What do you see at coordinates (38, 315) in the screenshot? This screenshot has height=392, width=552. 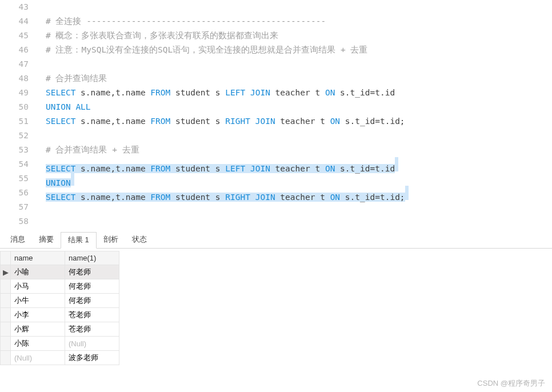 I see `cell: 小李` at bounding box center [38, 315].